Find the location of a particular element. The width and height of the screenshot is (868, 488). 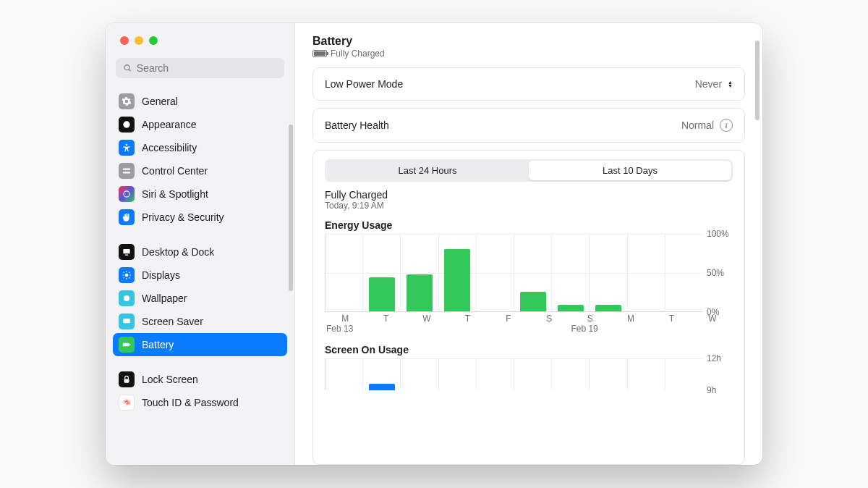

battery-health-row: Battery Health Normal i is located at coordinates (529, 125).